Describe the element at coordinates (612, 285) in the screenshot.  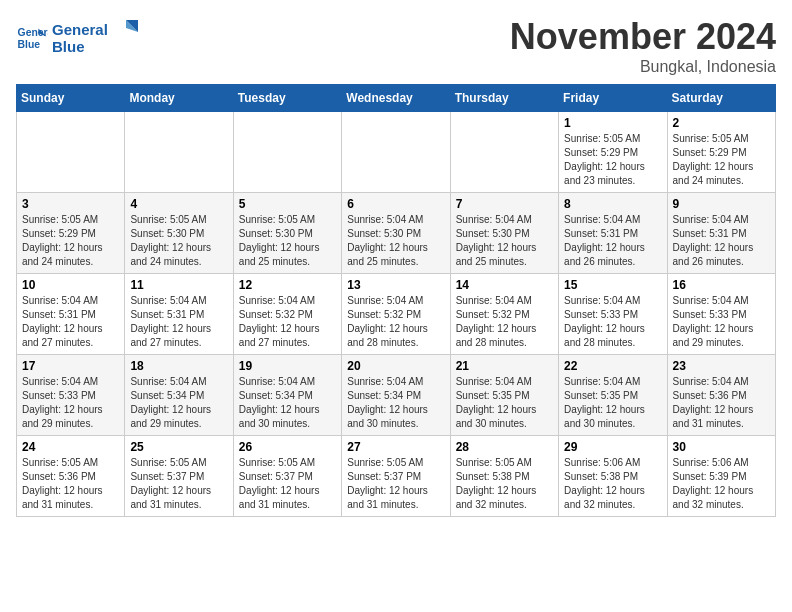
I see `day-number: 15` at that location.